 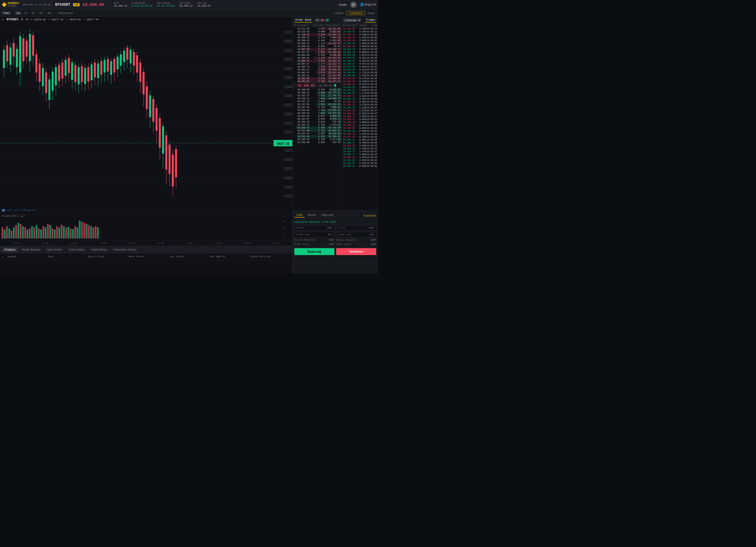 I want to click on trade-row: 10,305.870.35314:19:38, so click(x=360, y=61).